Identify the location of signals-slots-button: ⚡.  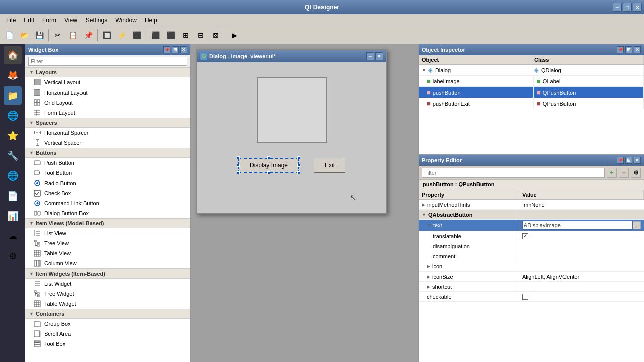
(122, 35).